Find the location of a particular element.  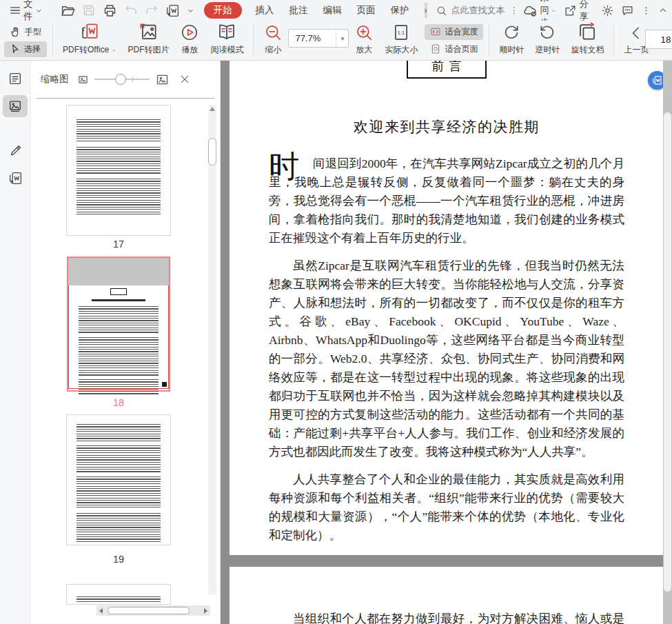

tab-page: 页面 is located at coordinates (367, 10).